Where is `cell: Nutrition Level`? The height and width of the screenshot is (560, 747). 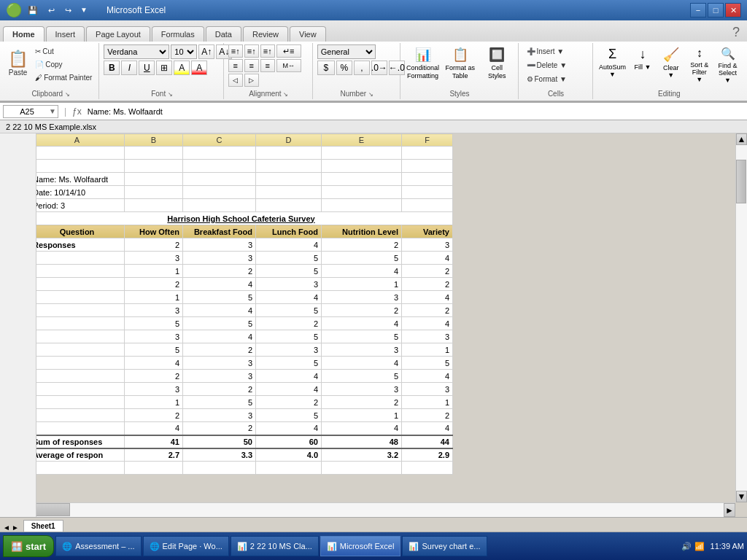 cell: Nutrition Level is located at coordinates (362, 232).